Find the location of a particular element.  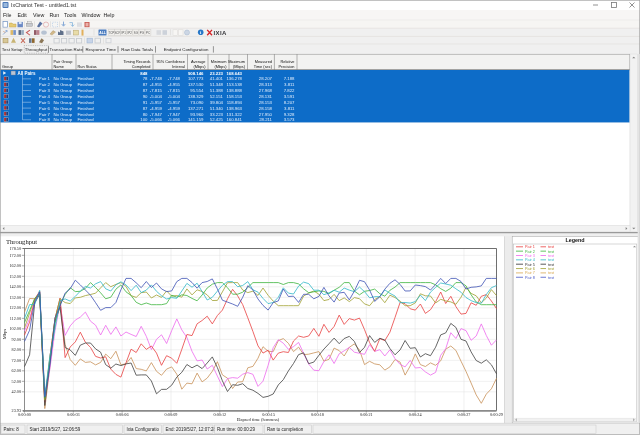

svg-text: Window is located at coordinates (92, 15).